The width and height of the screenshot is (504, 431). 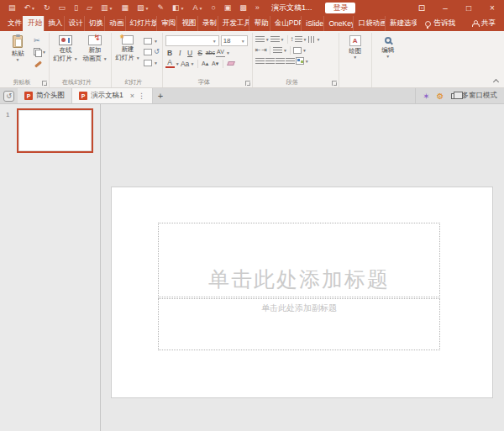 I want to click on format-painter-button, so click(x=40, y=62).